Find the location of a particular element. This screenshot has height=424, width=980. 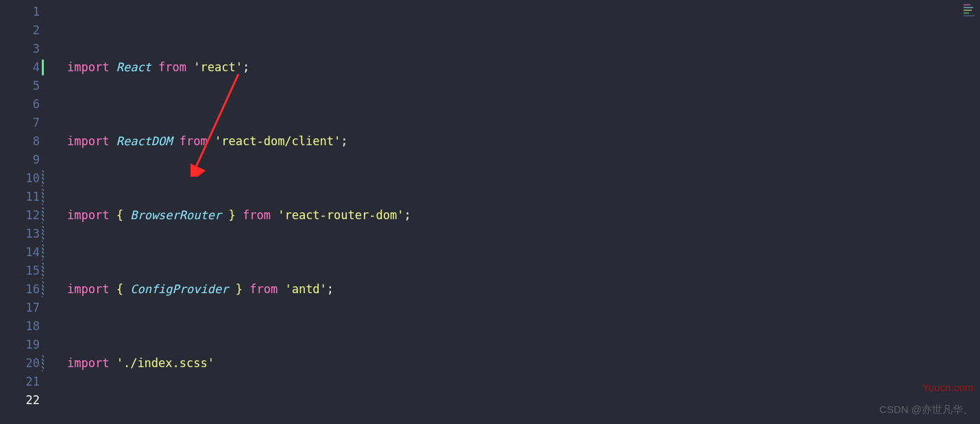

line-number: 2 is located at coordinates (20, 30).